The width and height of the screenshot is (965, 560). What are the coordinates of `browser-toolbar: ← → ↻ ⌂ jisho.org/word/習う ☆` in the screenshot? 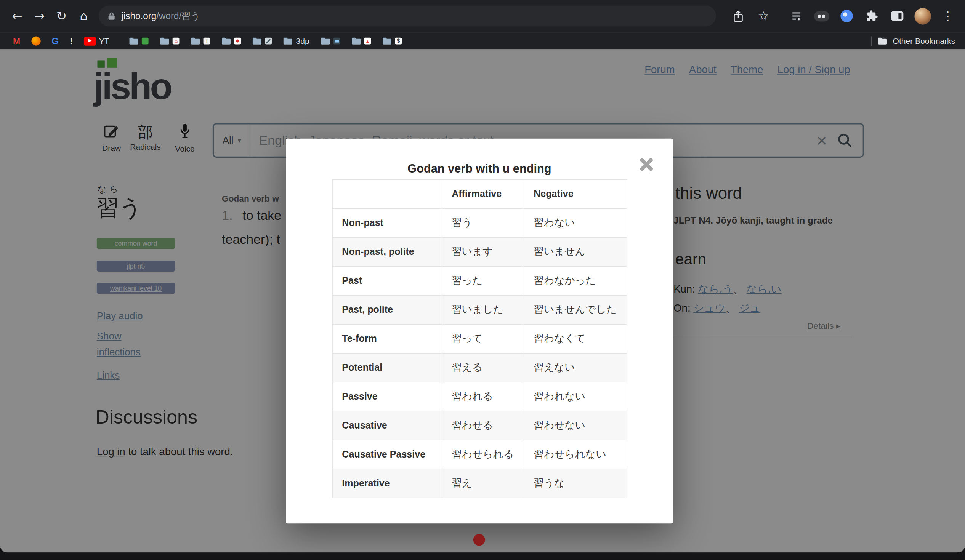 It's located at (483, 16).